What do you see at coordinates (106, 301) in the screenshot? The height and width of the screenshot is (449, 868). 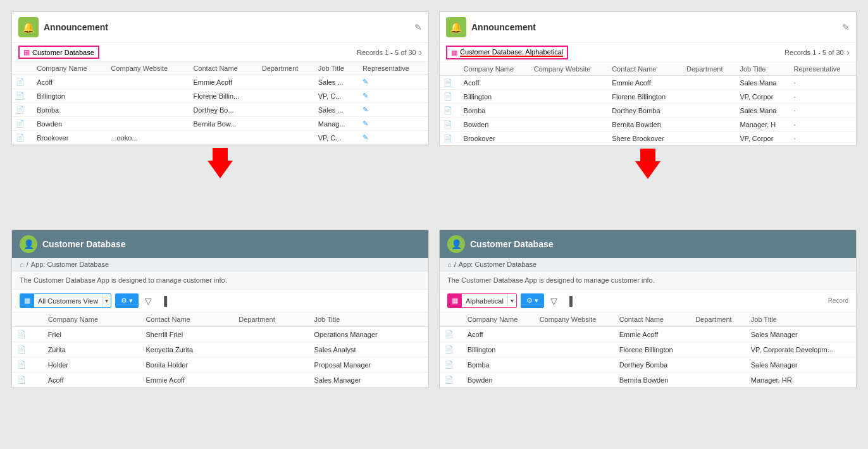 I see `view-selector-chevron: ▾` at bounding box center [106, 301].